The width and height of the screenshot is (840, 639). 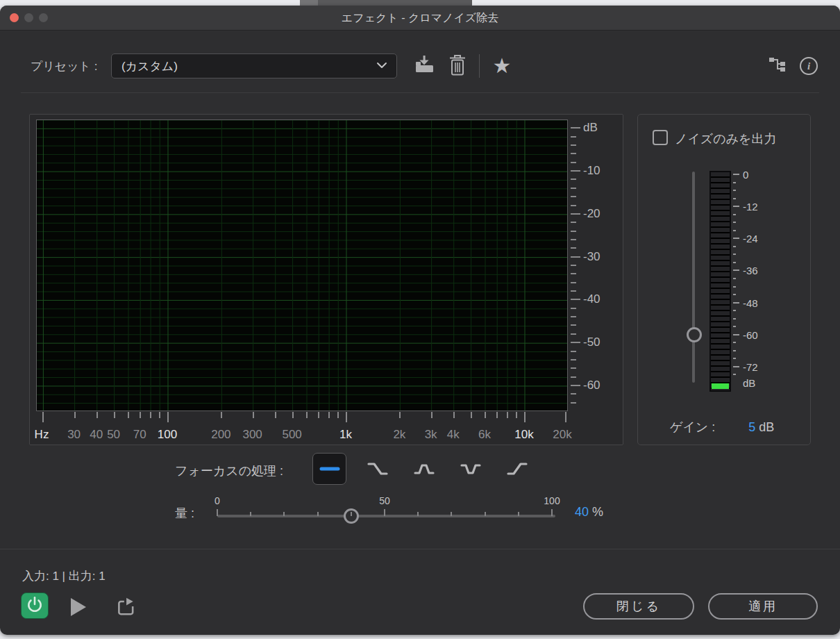 I want to click on save-preset-icon, so click(x=424, y=66).